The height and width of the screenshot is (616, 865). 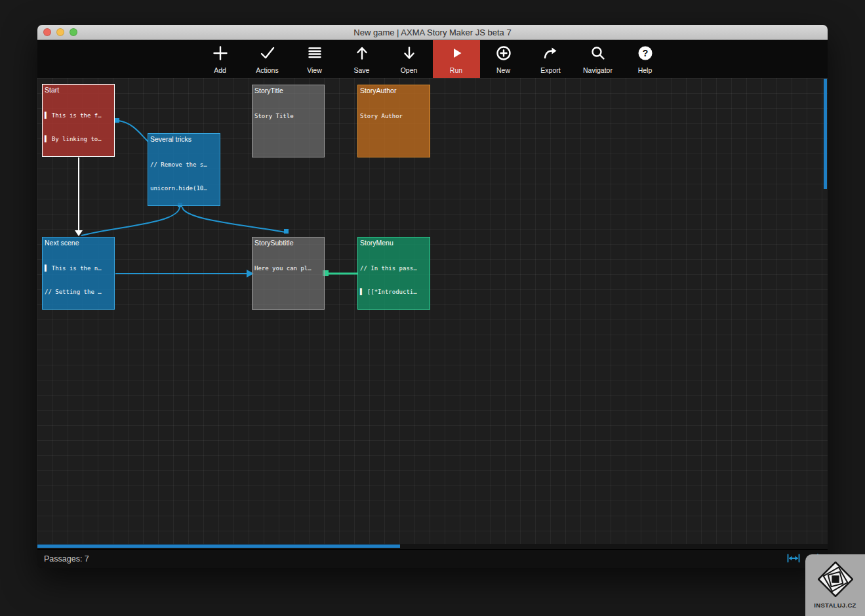 What do you see at coordinates (362, 70) in the screenshot?
I see `toolbar-label: Save` at bounding box center [362, 70].